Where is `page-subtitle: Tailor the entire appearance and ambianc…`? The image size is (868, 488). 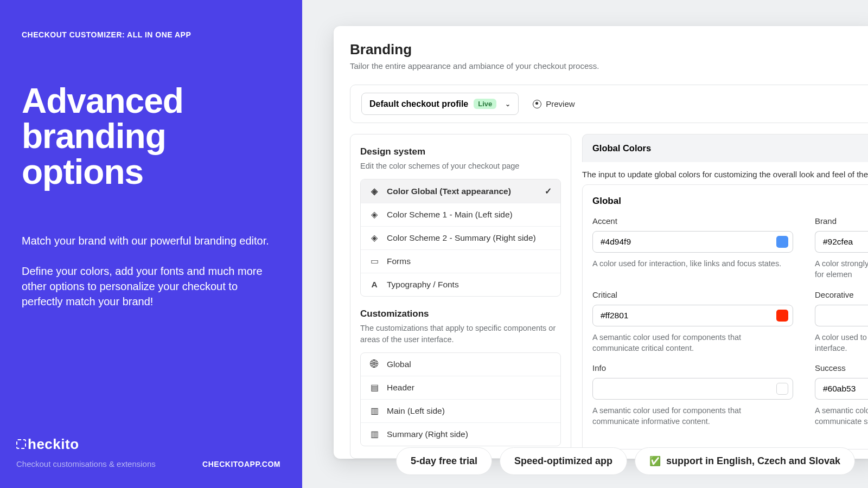 page-subtitle: Tailor the entire appearance and ambianc… is located at coordinates (609, 66).